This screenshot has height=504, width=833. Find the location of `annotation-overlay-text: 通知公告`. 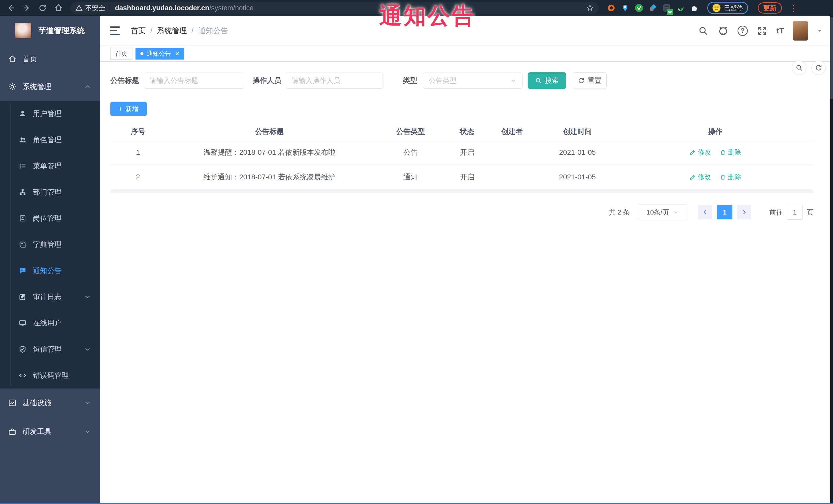

annotation-overlay-text: 通知公告 is located at coordinates (427, 16).